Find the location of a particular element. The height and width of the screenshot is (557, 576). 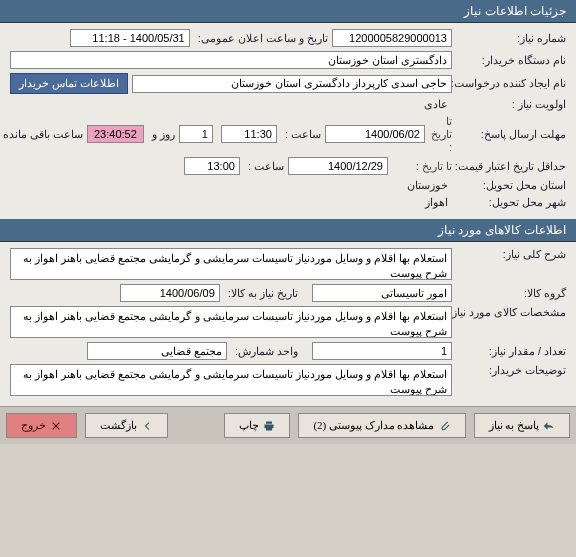

delivery-province-value: خوزستان is located at coordinates (428, 186).